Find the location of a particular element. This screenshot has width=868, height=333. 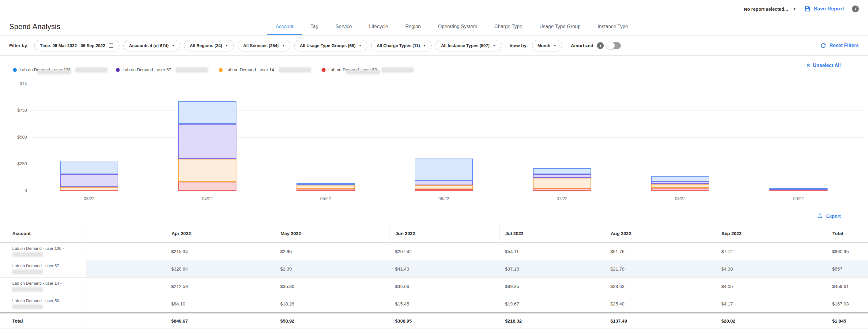

value-cell-aug-2022: $51.76 is located at coordinates (660, 251).